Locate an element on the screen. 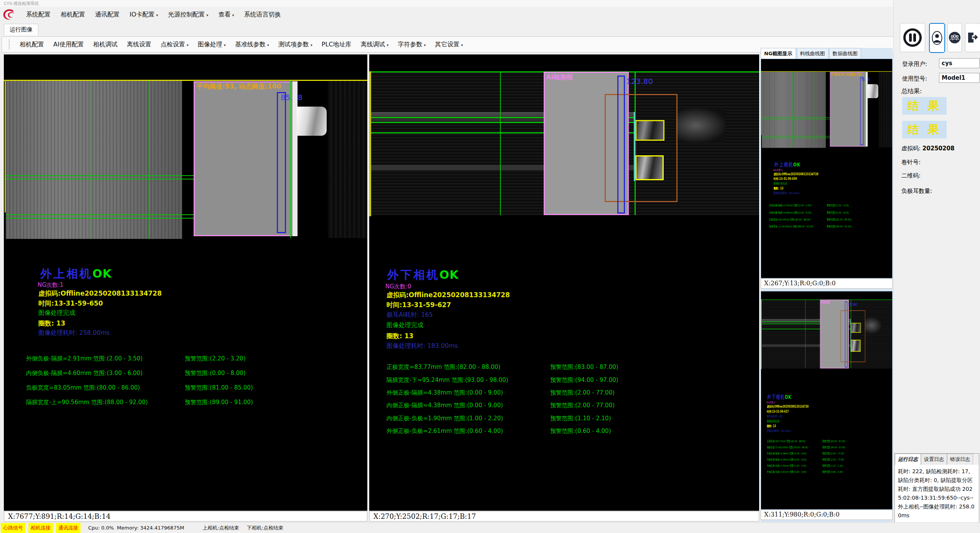 The height and width of the screenshot is (533, 980). measurement-text: 内侧负极-隔膜=4.60mm 范围:(3.00 - 6.00) is located at coordinates (84, 373).